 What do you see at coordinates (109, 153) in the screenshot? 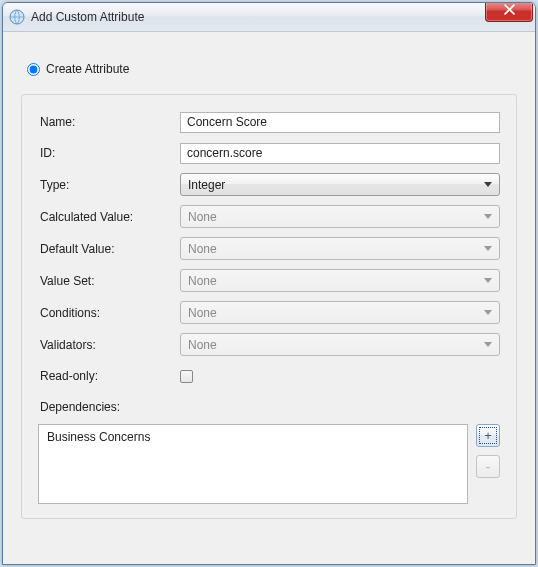
I see `label-id: ID:` at bounding box center [109, 153].